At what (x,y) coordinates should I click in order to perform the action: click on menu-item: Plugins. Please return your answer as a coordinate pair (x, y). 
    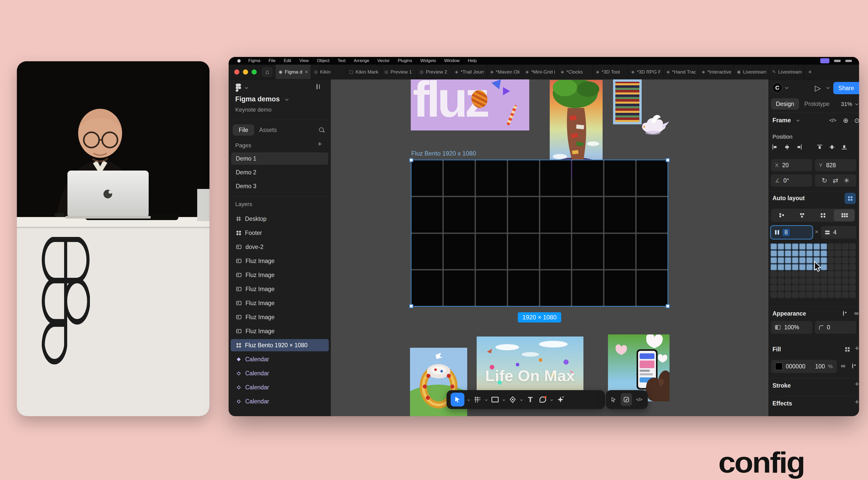
    Looking at the image, I should click on (405, 61).